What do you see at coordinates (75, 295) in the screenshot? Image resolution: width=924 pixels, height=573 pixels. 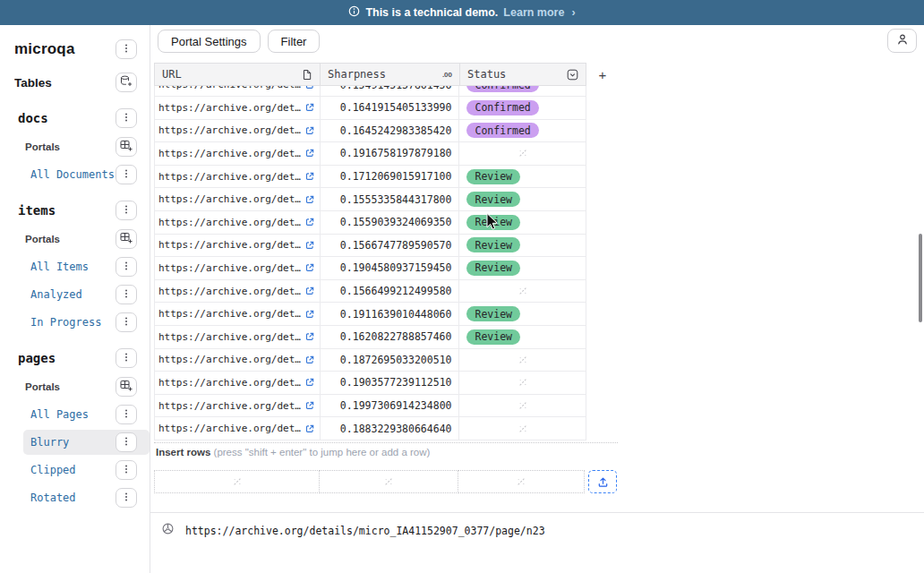 I see `sidebar-item-analyzed: Analyzed` at bounding box center [75, 295].